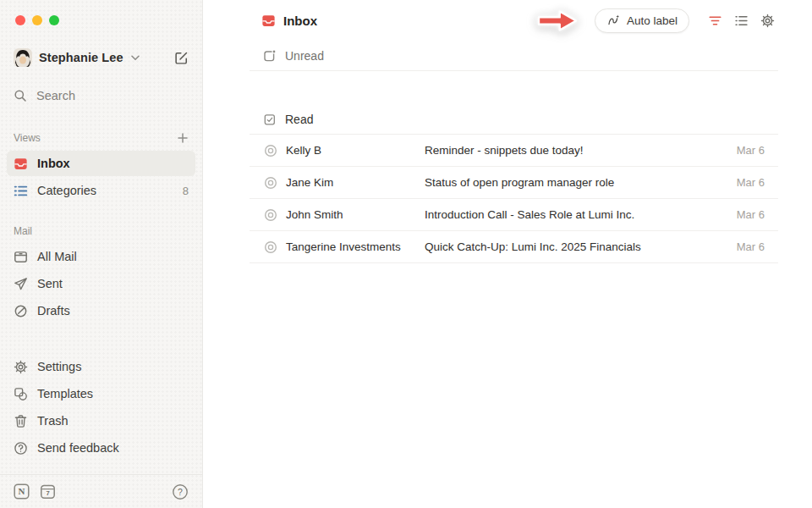  I want to click on gear-icon, so click(20, 367).